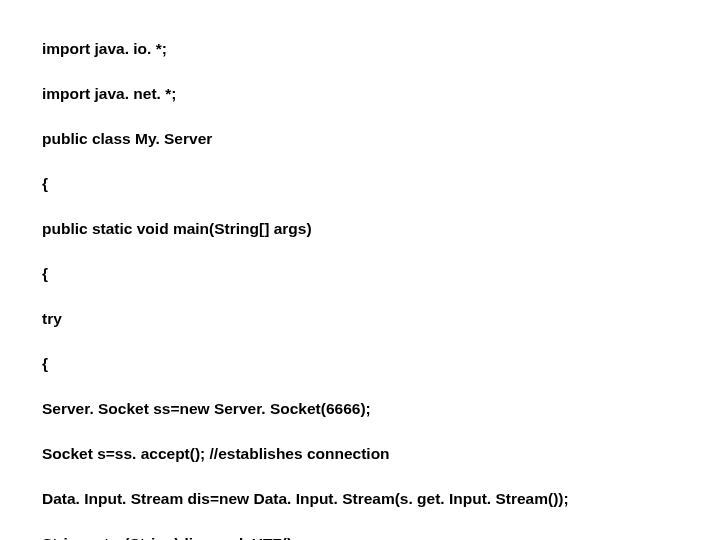  Describe the element at coordinates (381, 319) in the screenshot. I see `code-line: try` at that location.